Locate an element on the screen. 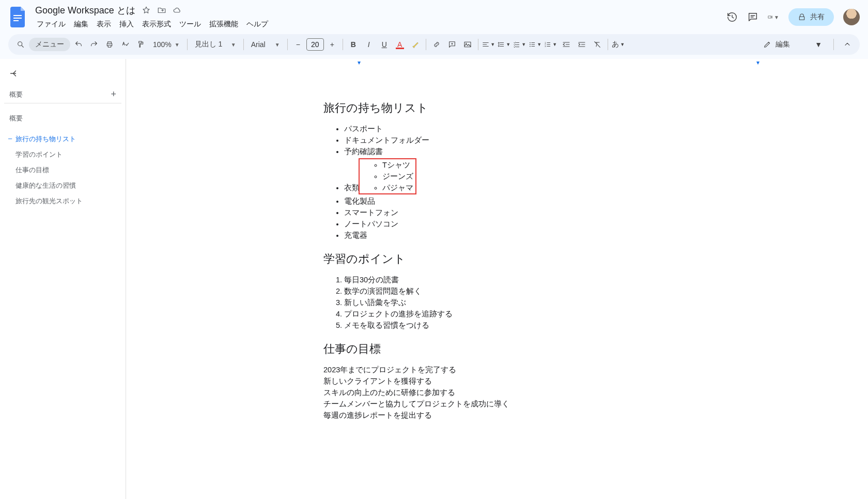 This screenshot has width=868, height=499. paragraph: 毎週の進捗レポートを提出する is located at coordinates (497, 415).